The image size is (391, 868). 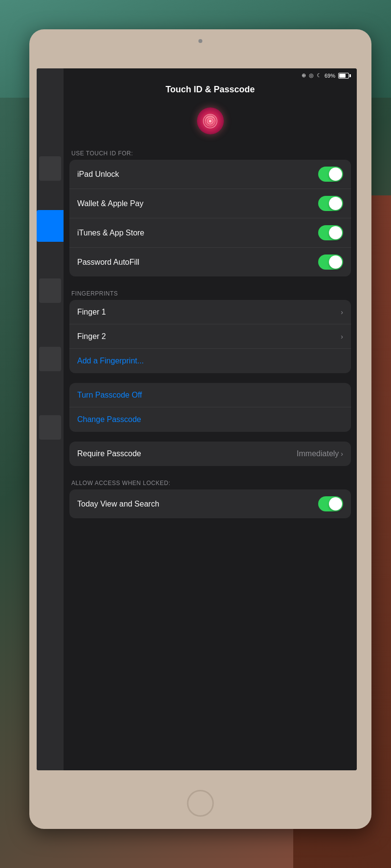 What do you see at coordinates (210, 337) in the screenshot?
I see `fingerprints-group: Finger 1 › Finger 2 › Add a Fingerprint.…` at bounding box center [210, 337].